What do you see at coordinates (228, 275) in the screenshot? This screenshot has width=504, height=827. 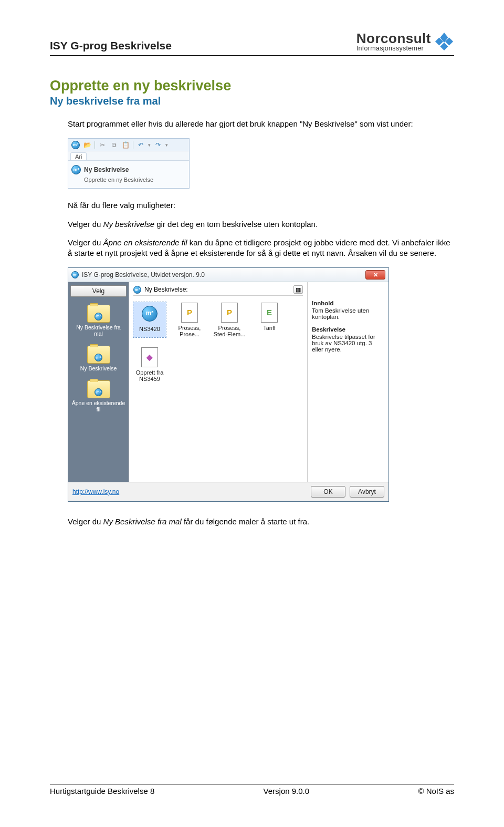 I see `dialog-titlebar: m³ ISY G-prog Beskrivelse, Utvidet versj…` at bounding box center [228, 275].